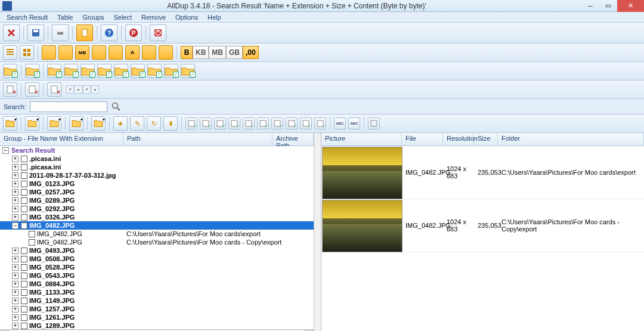 This screenshot has width=644, height=331. I want to click on mark-0-icon: ✓, so click(191, 123).